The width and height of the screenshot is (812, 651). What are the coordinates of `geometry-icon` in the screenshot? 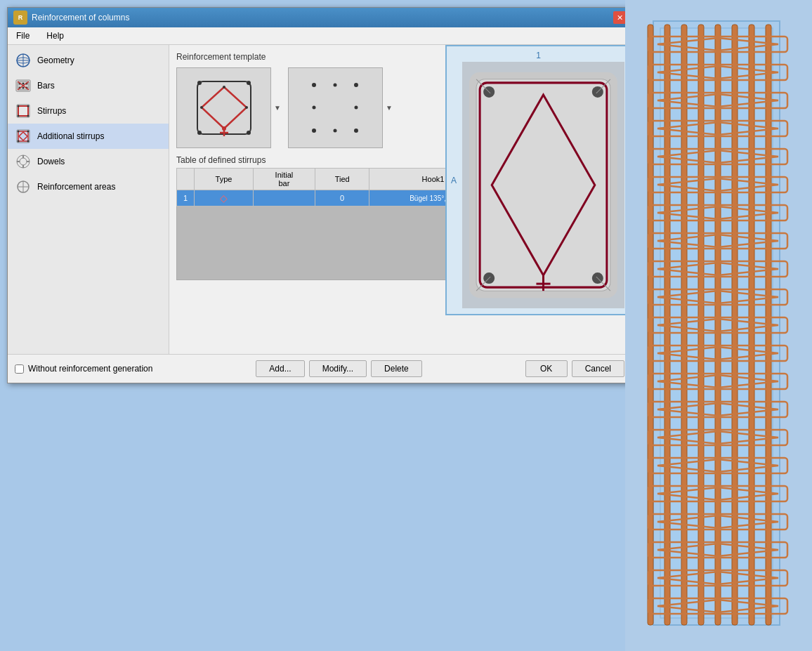 It's located at (23, 60).